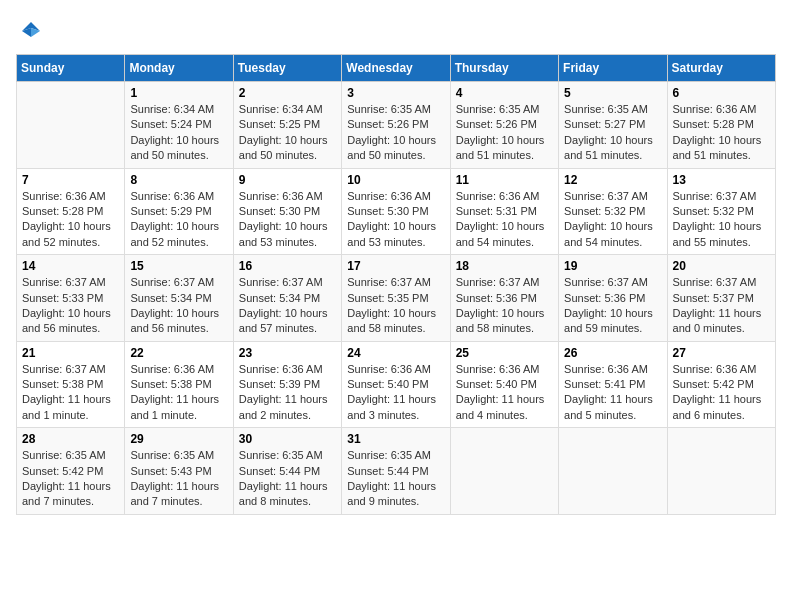  What do you see at coordinates (396, 126) in the screenshot?
I see `calendar-week-row: 1Sunrise: 6:34 AMSunset: 5:24 PMDaylight…` at bounding box center [396, 126].